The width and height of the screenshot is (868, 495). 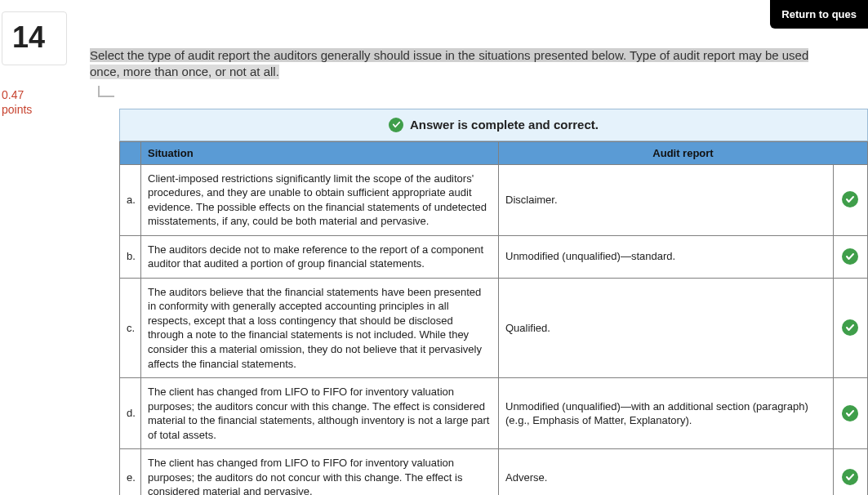 What do you see at coordinates (131, 199) in the screenshot?
I see `row-key: a.` at bounding box center [131, 199].